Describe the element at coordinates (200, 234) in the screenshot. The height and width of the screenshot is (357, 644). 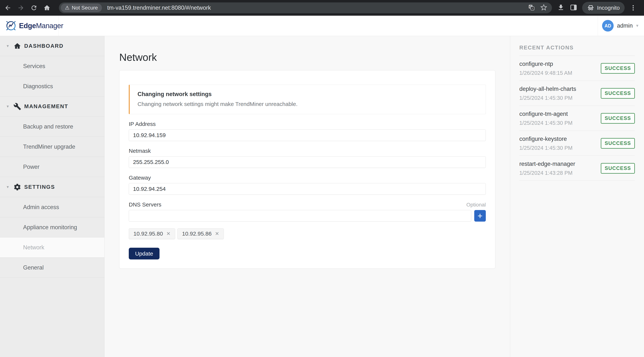
I see `dns-chip: 10.92.95.86 ✕` at that location.